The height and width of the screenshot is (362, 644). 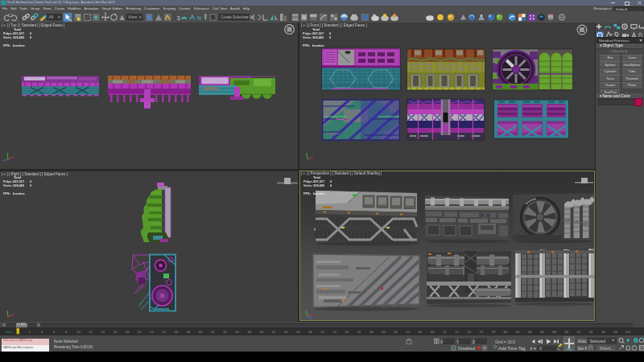 What do you see at coordinates (506, 331) in the screenshot?
I see `svg-text: 80` at bounding box center [506, 331].